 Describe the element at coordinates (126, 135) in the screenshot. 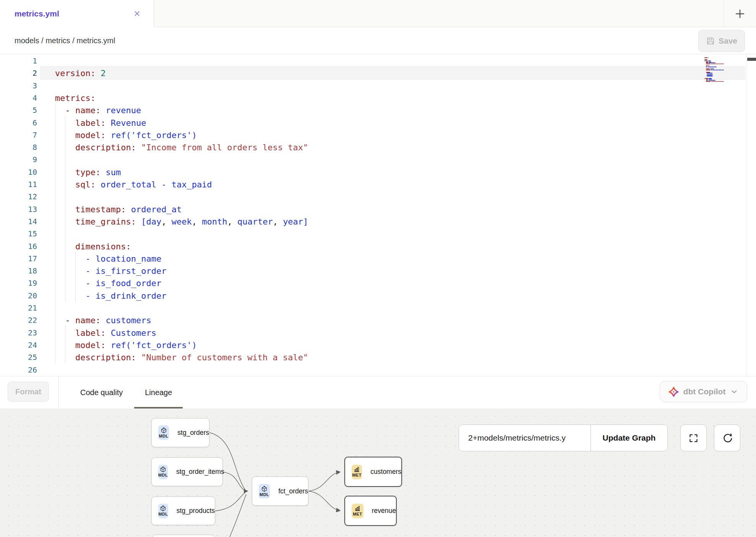

I see `code-line-7: model: ref('fct_orders')` at that location.